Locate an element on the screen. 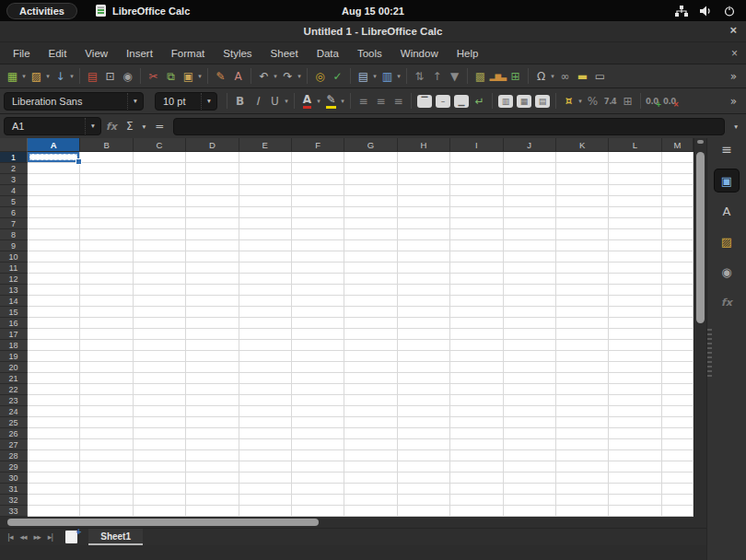  insert-chart-icon: ▂▆▃ is located at coordinates (497, 76).